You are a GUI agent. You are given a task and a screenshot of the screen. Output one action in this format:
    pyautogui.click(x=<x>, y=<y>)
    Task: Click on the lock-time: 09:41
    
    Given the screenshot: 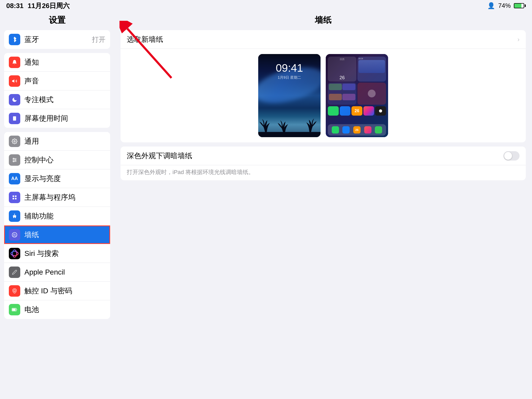 What is the action you would take?
    pyautogui.click(x=289, y=68)
    